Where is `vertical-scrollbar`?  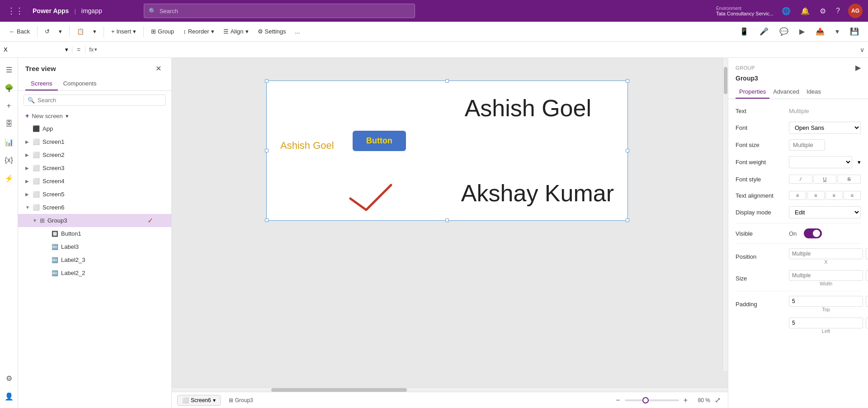 vertical-scrollbar is located at coordinates (725, 214).